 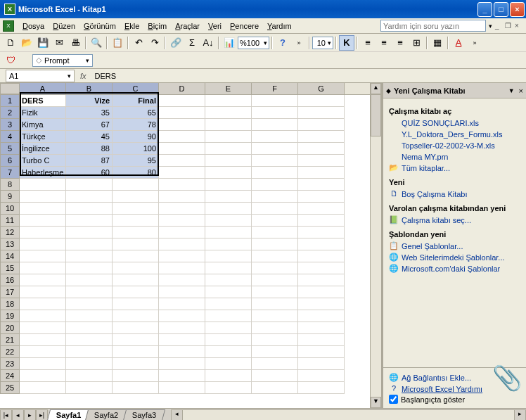 I want to click on row-header: 13, so click(x=10, y=245).